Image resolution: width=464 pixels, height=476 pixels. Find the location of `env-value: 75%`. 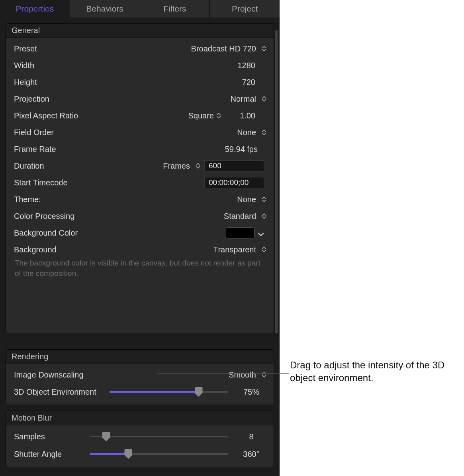

env-value: 75% is located at coordinates (251, 392).